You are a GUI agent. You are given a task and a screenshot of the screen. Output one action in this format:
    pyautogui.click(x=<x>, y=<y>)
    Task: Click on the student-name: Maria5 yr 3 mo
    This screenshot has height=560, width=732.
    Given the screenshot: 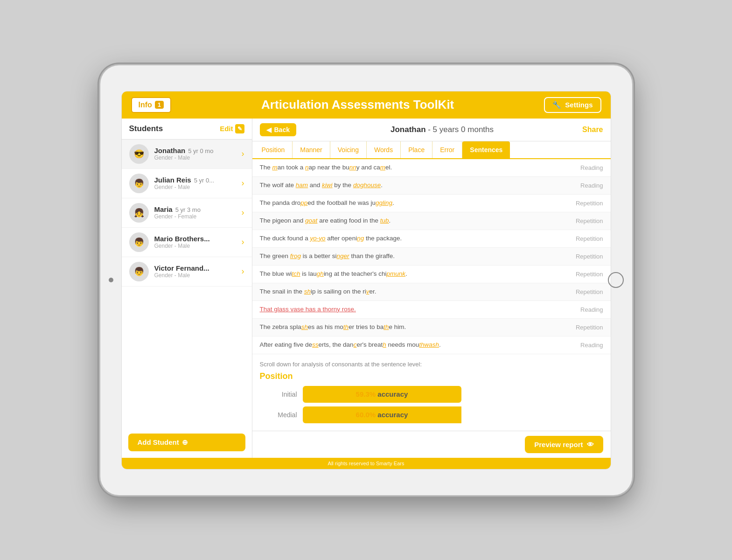 What is the action you would take?
    pyautogui.click(x=198, y=209)
    